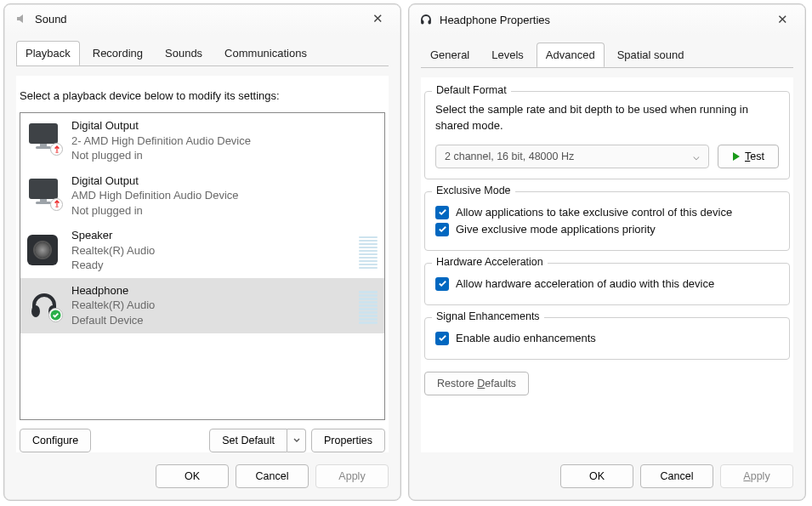 The width and height of the screenshot is (812, 506). Describe the element at coordinates (297, 441) in the screenshot. I see `set-default-dropdown-button` at that location.